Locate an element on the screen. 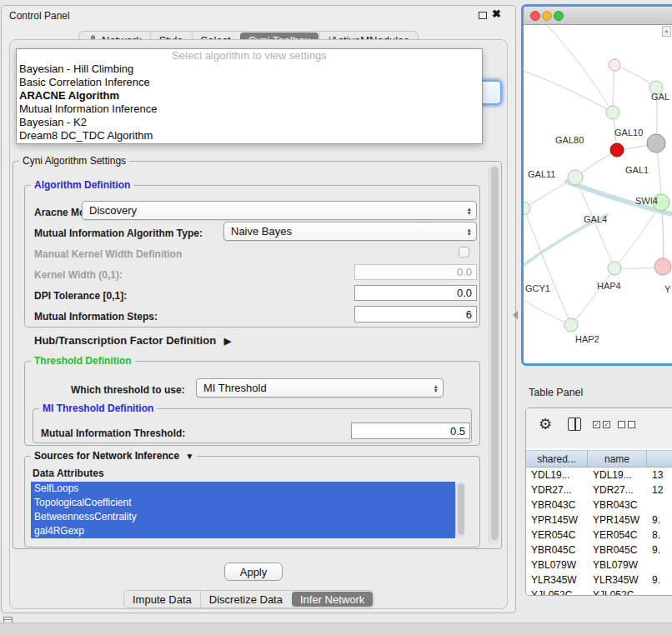 The image size is (672, 635). table-row: YBL079WYBL079W is located at coordinates (599, 565).